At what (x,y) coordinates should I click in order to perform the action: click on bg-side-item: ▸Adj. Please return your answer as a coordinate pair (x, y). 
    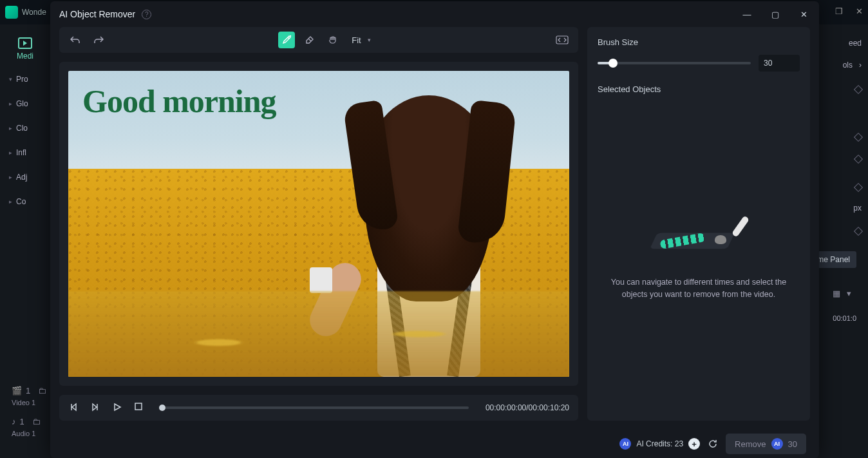
    Looking at the image, I should click on (25, 177).